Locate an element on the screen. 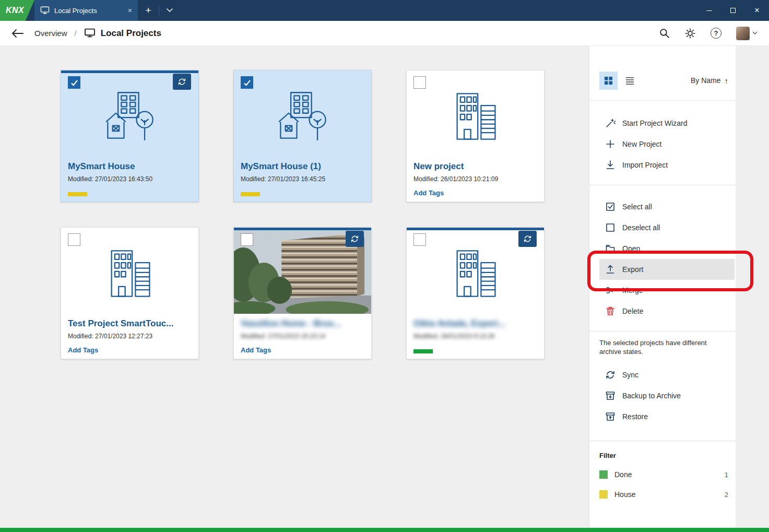 Image resolution: width=769 pixels, height=532 pixels. user-menu is located at coordinates (747, 33).